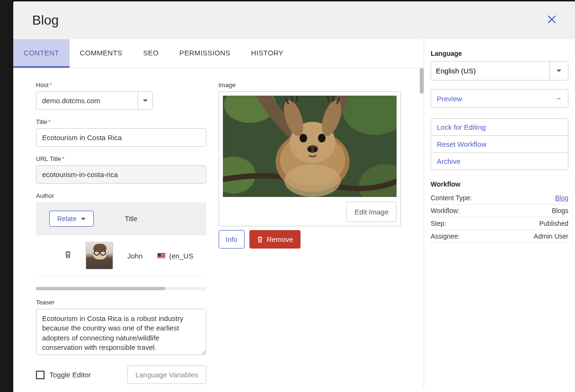 This screenshot has width=575, height=392. What do you see at coordinates (219, 54) in the screenshot?
I see `tabs: CONTENT COMMENTS SEO PERMISSIONS HISTORY` at bounding box center [219, 54].